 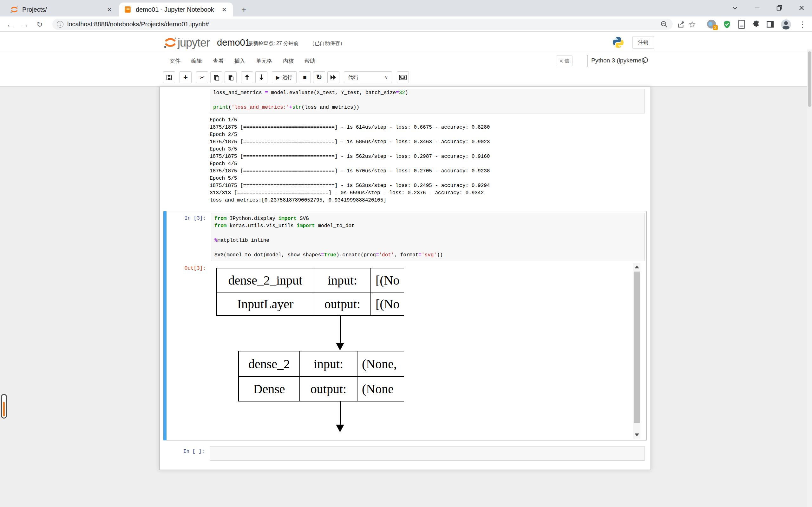 What do you see at coordinates (368, 77) in the screenshot?
I see `cell-type-select: 代码 ∨` at bounding box center [368, 77].